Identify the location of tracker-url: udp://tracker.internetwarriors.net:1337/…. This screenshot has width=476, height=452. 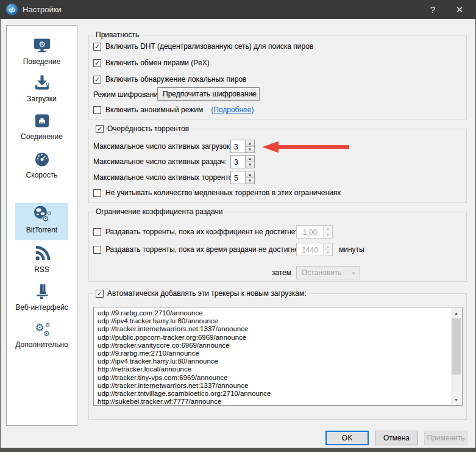
(274, 386).